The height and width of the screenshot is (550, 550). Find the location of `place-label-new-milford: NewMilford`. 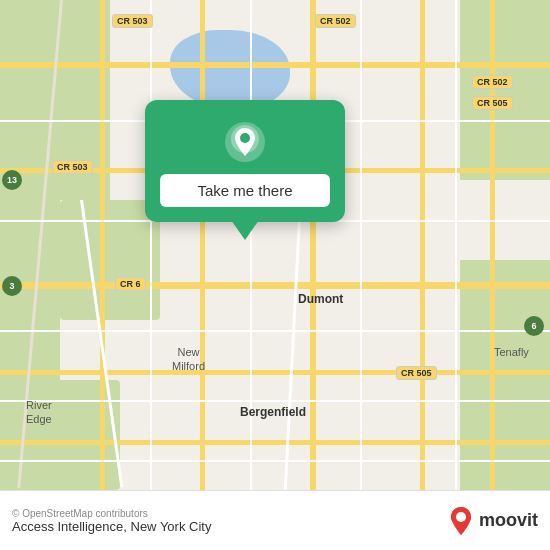

place-label-new-milford: NewMilford is located at coordinates (188, 359).